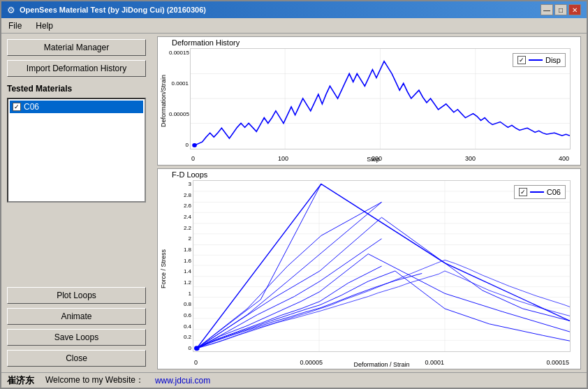 The width and height of the screenshot is (588, 389). What do you see at coordinates (77, 150) in the screenshot?
I see `material-list: ✓ C06` at bounding box center [77, 150].